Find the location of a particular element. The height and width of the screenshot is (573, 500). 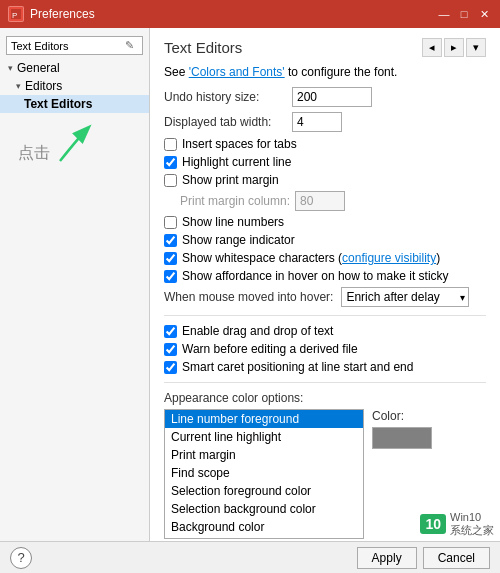

apply-button: Apply is located at coordinates (387, 558).